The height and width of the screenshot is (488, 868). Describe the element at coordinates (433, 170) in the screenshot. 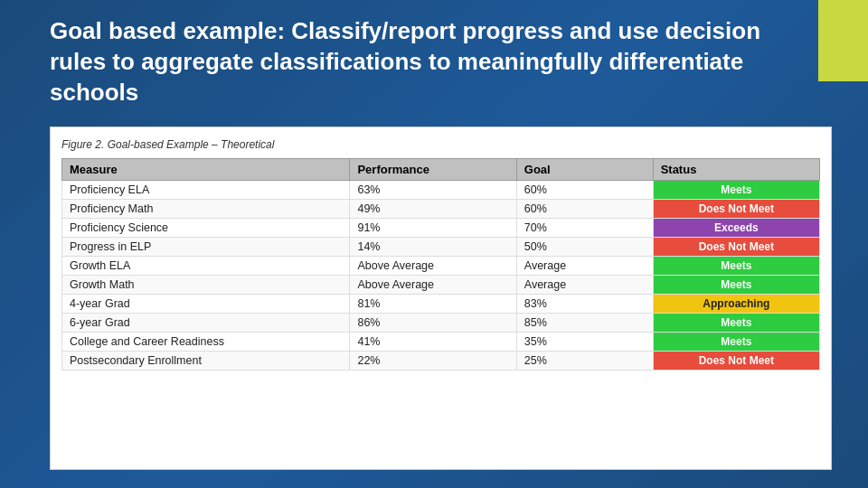

I see `header-performance: Performance` at that location.